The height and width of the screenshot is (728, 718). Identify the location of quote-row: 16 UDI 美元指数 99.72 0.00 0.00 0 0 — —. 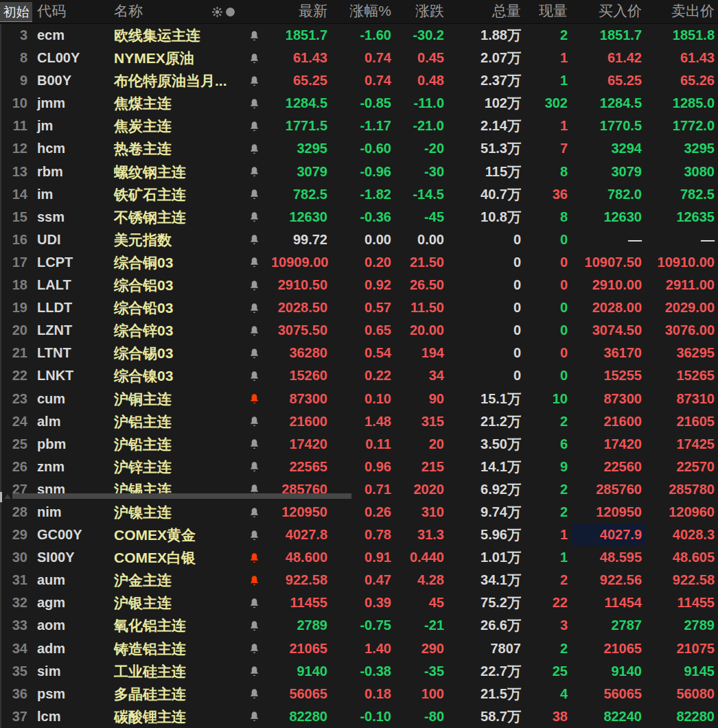
(360, 240).